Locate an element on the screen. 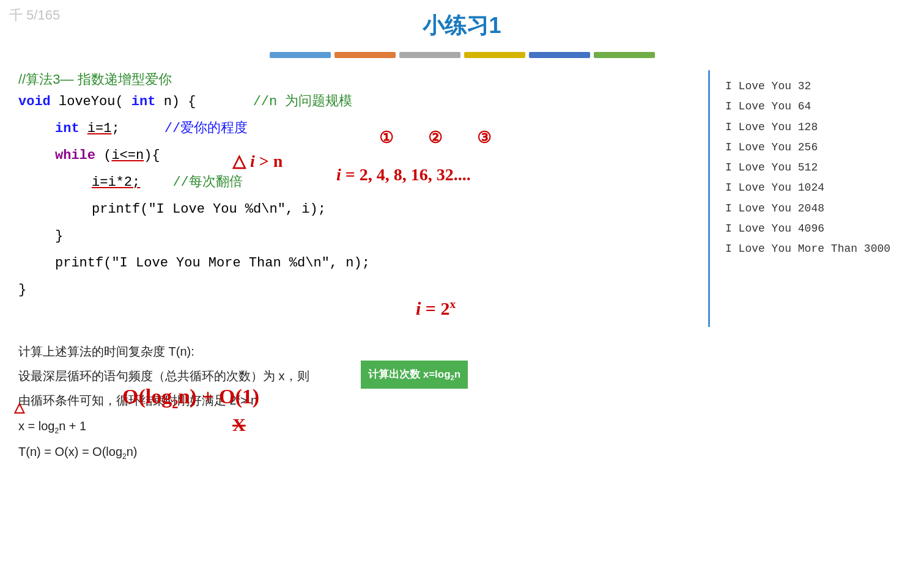  output-line-3: I Love You 128 is located at coordinates (814, 127).